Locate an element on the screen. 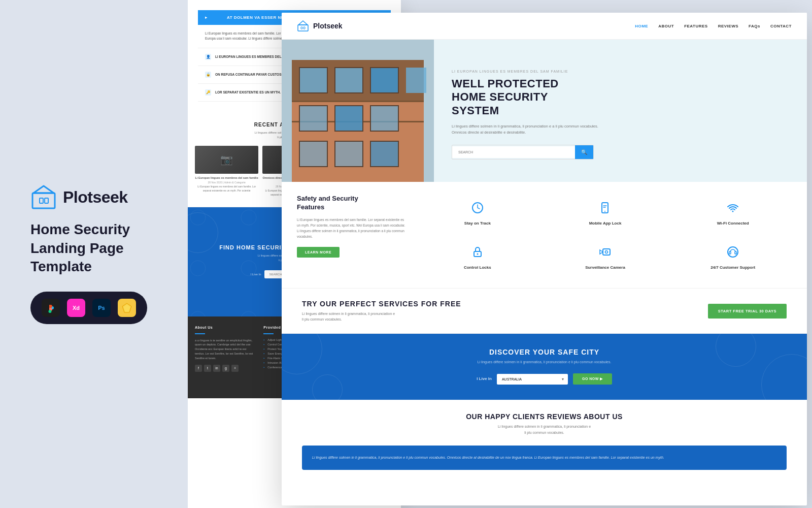 The width and height of the screenshot is (812, 508). nav-link-reviews: REVIEWS is located at coordinates (728, 26).